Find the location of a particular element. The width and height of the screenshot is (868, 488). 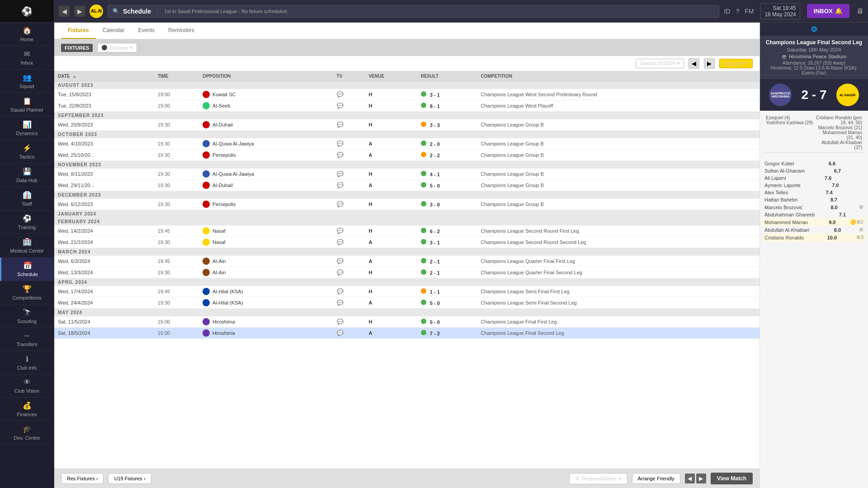

table-row: Wed, 4/10/2023 19:30 Al-Quwa Al-Jawiya 💬… is located at coordinates (407, 144).